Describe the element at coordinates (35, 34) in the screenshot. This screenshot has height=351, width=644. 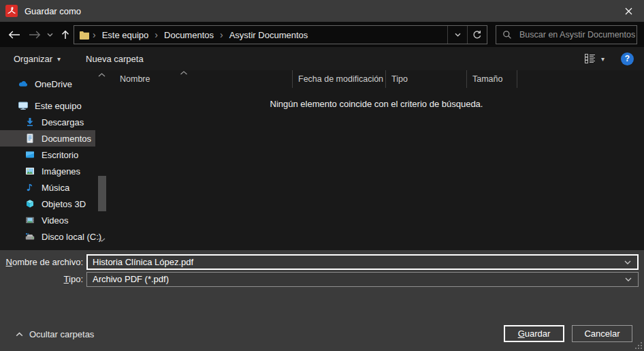
I see `forward-button` at that location.